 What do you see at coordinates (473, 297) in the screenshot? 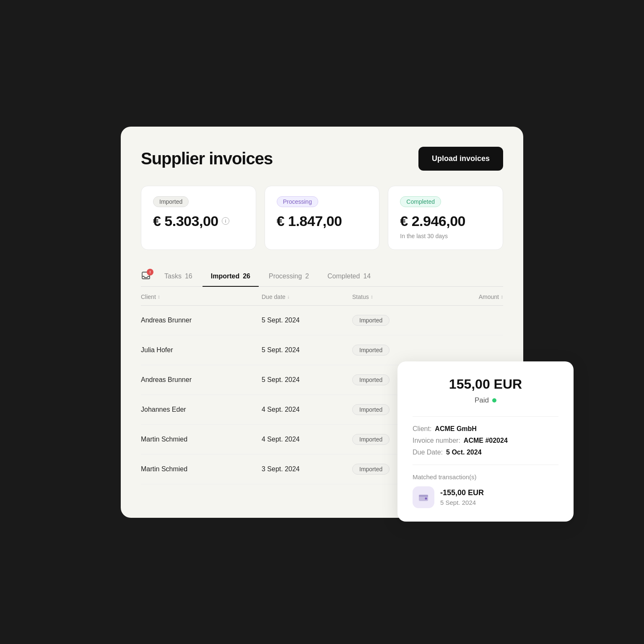
I see `col-amount: Amount ↕` at bounding box center [473, 297].